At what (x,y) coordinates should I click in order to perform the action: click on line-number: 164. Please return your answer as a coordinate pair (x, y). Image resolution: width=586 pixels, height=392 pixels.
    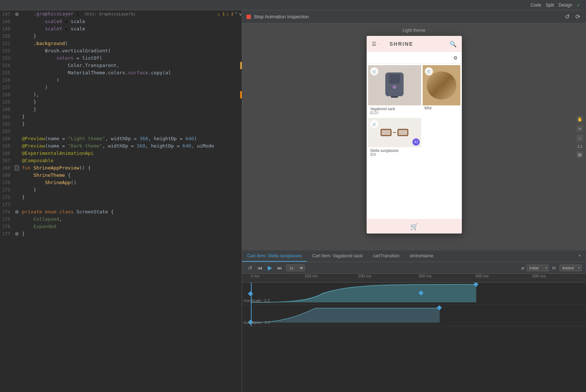
    Looking at the image, I should click on (7, 139).